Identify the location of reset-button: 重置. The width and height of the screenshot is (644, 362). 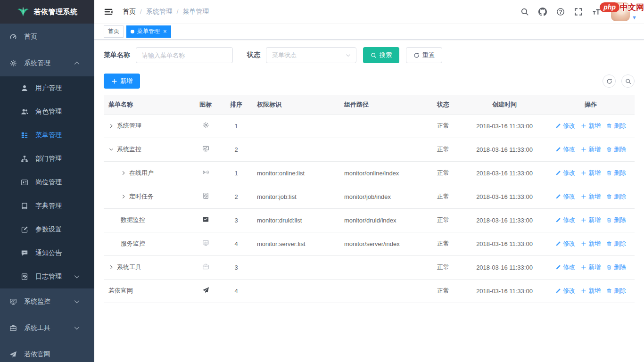
(424, 55).